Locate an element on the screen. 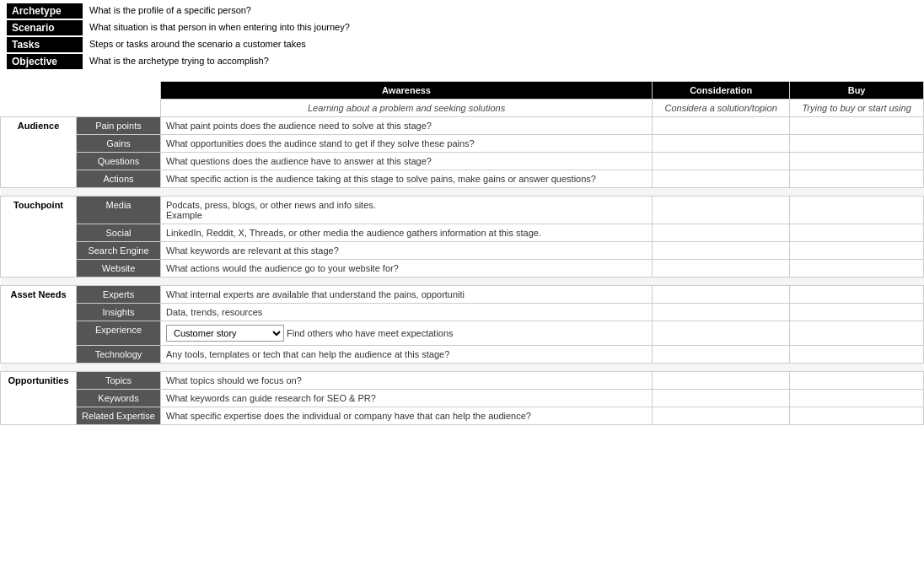  cell-awareness-media: Podcats, press, blogs, or other news and… is located at coordinates (406, 211).